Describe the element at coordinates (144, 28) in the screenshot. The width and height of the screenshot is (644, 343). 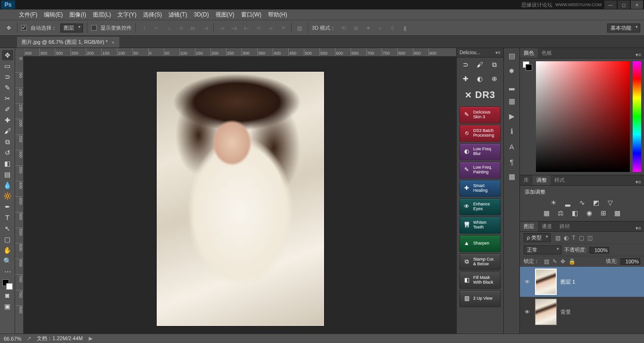
I see `align-icon: ⫞` at that location.